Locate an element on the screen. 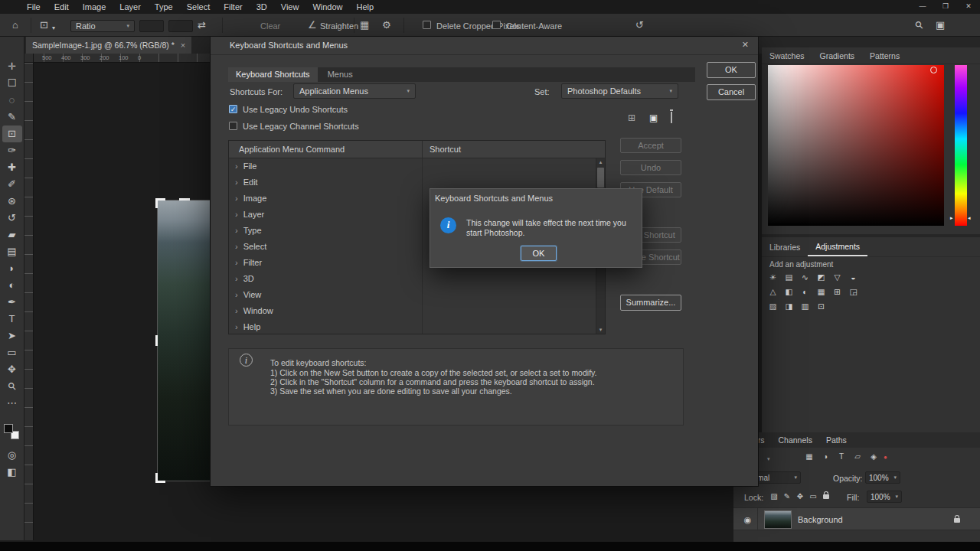 This screenshot has height=551, width=980. close-document-icon: × is located at coordinates (183, 45).